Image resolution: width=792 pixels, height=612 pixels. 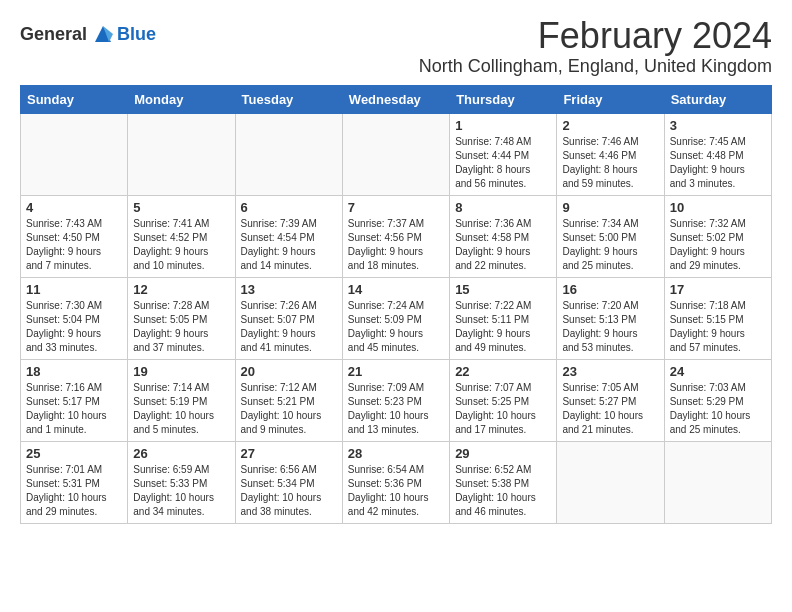 I want to click on calendar-cell: 26Sunrise: 6:59 AMSunset: 5:33 PMDayligh…, so click(x=182, y=482).